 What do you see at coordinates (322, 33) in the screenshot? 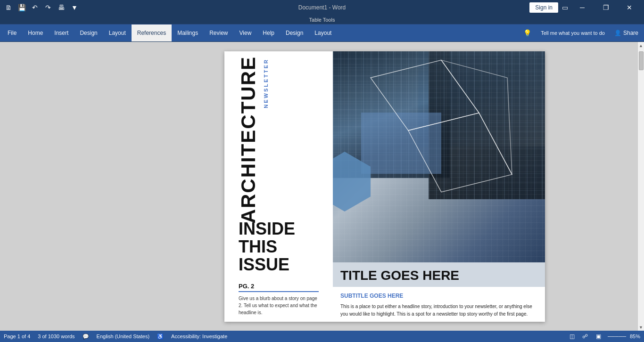
I see `ribbon-tabs: File Home Insert Design Layout Reference…` at bounding box center [322, 33].